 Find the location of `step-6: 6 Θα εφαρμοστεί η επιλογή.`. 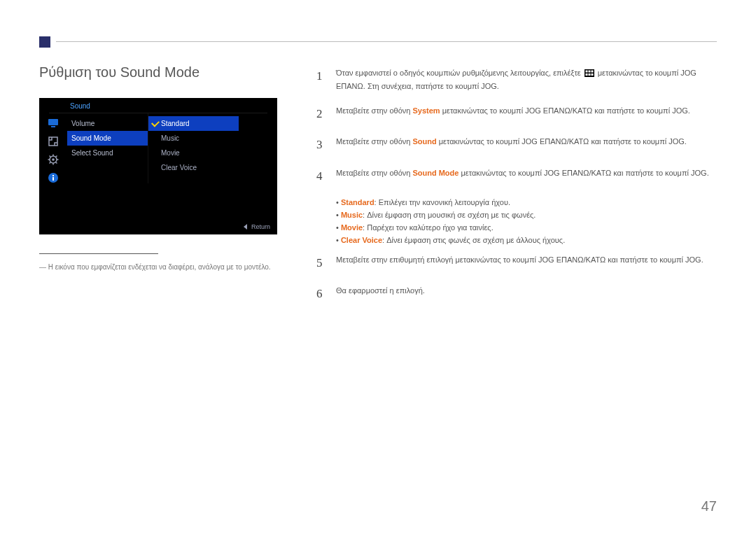

step-6: 6 Θα εφαρμοστεί η επιλογή. is located at coordinates (517, 294).